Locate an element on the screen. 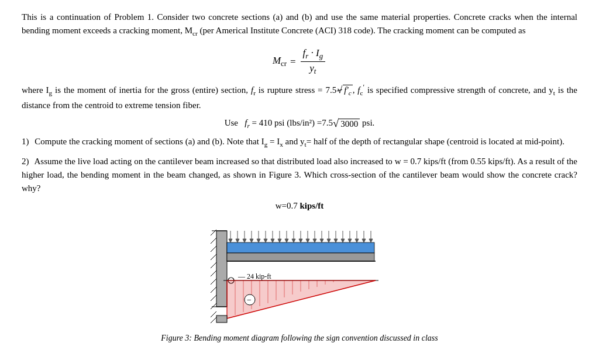 This screenshot has height=364, width=599. numerator: fr · Ig is located at coordinates (314, 55).